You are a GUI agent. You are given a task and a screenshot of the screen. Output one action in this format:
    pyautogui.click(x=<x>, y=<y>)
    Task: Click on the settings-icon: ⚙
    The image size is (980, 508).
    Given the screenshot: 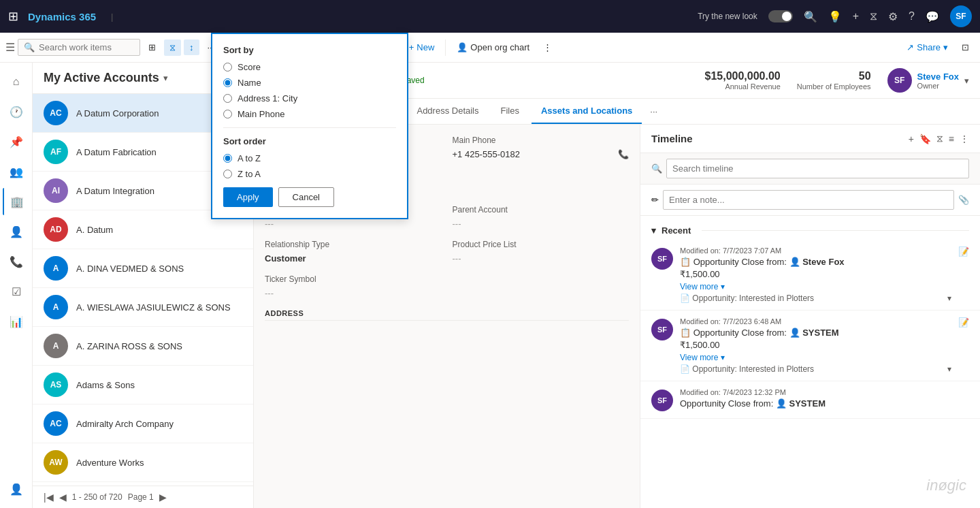 What is the action you would take?
    pyautogui.click(x=893, y=16)
    